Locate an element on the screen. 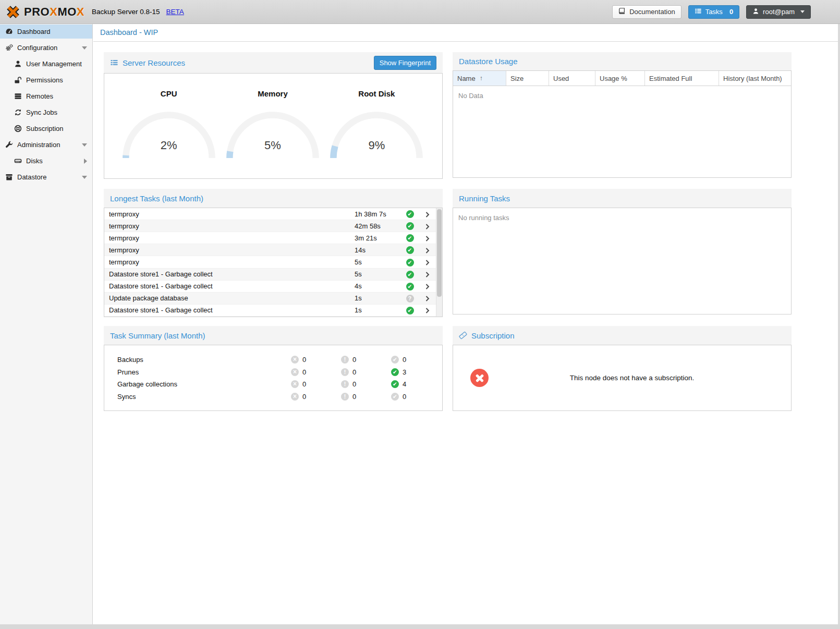 The height and width of the screenshot is (629, 840). expand-caret-icon is located at coordinates (86, 161).